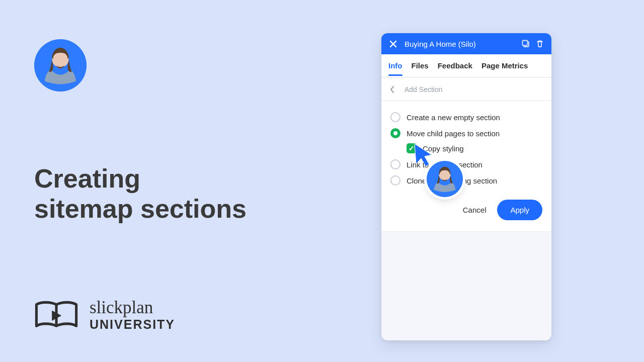  I want to click on panel-header: Buying A Home (Silo), so click(466, 44).